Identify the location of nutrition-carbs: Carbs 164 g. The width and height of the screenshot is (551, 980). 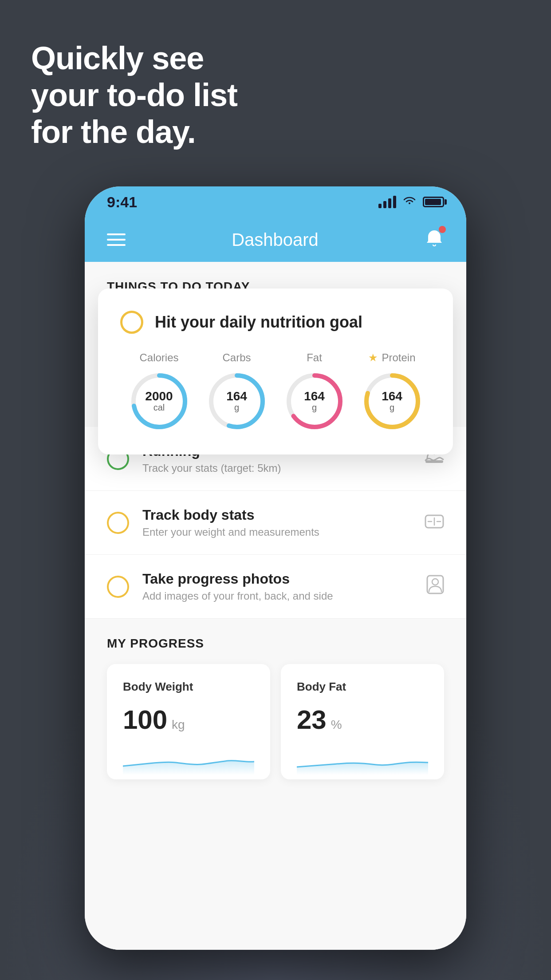
(237, 392).